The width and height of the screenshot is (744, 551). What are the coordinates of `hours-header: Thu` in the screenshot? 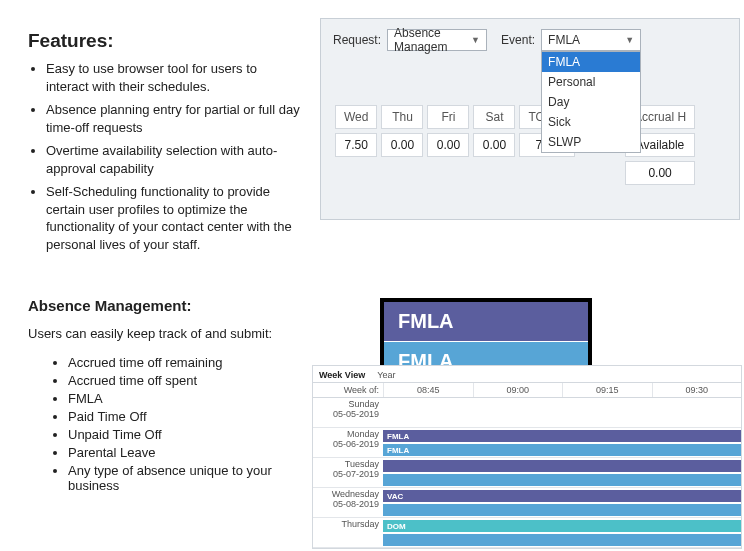 It's located at (402, 117).